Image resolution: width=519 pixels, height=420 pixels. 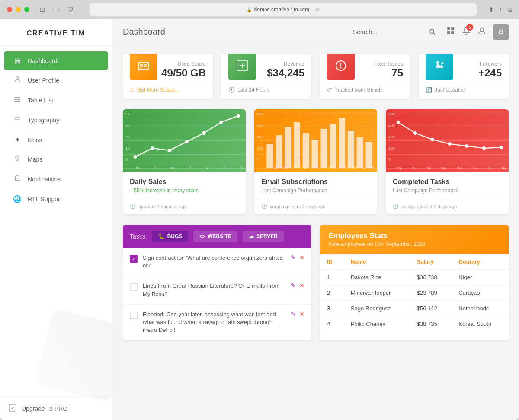 What do you see at coordinates (332, 309) in the screenshot?
I see `cell-id-3: 3` at bounding box center [332, 309].